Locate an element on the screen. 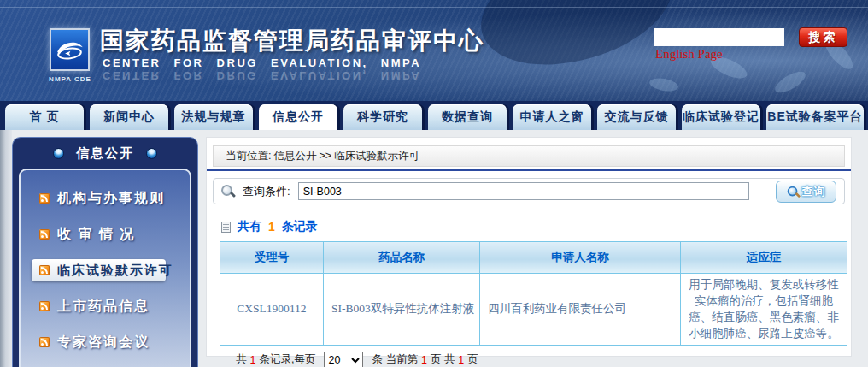 The height and width of the screenshot is (367, 868). pagination-total-pages: 1 is located at coordinates (461, 360).